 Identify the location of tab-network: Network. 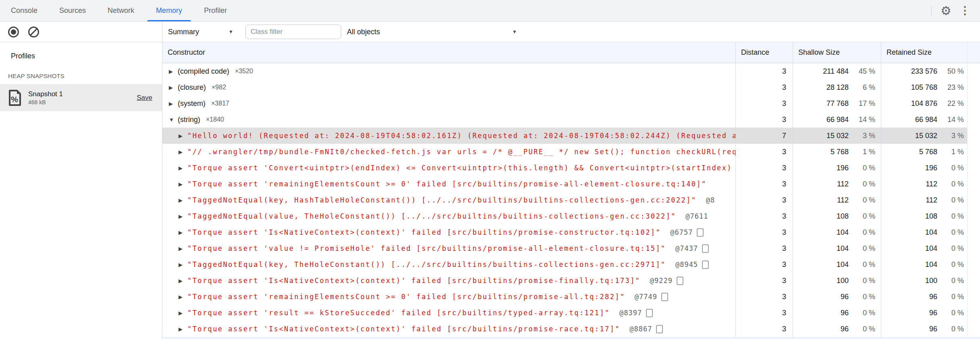
(121, 10).